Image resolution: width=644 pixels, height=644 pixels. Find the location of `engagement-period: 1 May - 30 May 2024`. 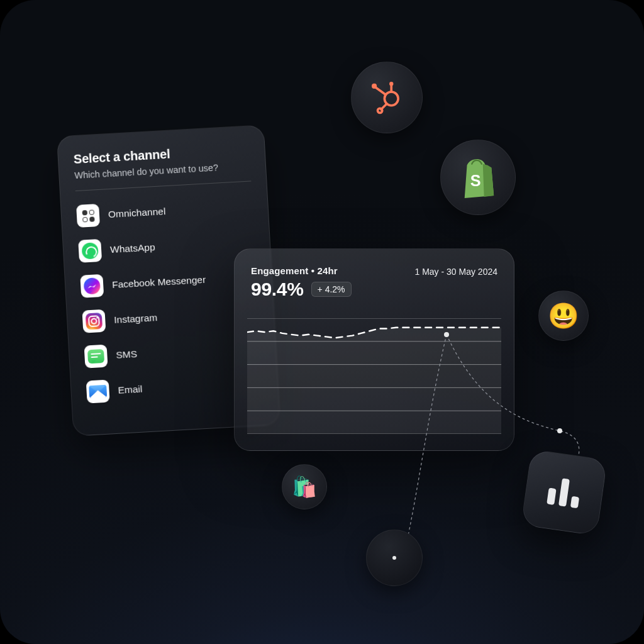

engagement-period: 1 May - 30 May 2024 is located at coordinates (456, 272).